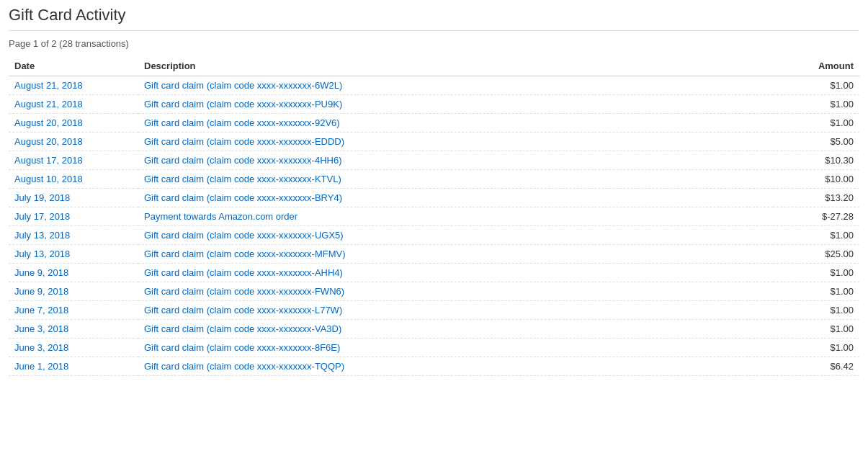  I want to click on header-amount: Amount, so click(816, 66).